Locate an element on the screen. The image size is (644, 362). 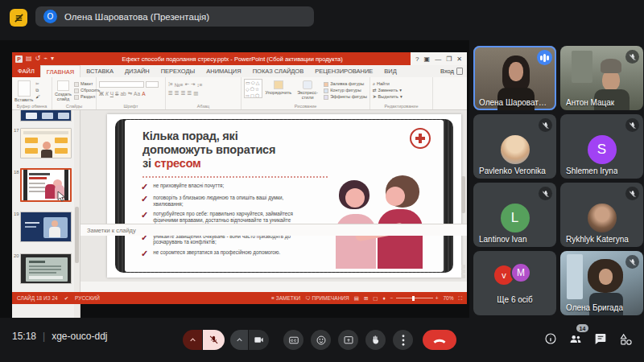
tab-view: ВИД is located at coordinates (390, 71).